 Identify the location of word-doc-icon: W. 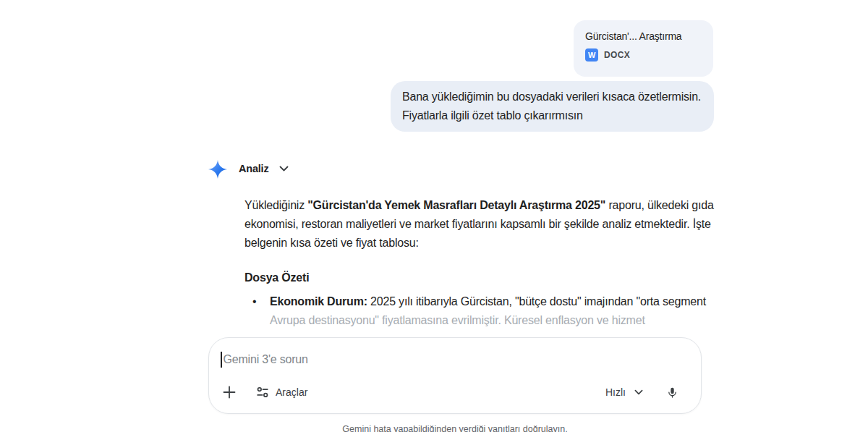
(592, 55).